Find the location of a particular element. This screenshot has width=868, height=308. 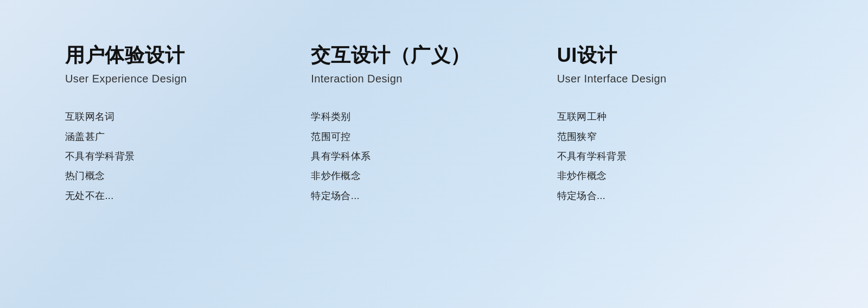

ui-design-items: 互联网工种范围狭窄不具有学科背景非炒作概念特定场合... is located at coordinates (680, 156).